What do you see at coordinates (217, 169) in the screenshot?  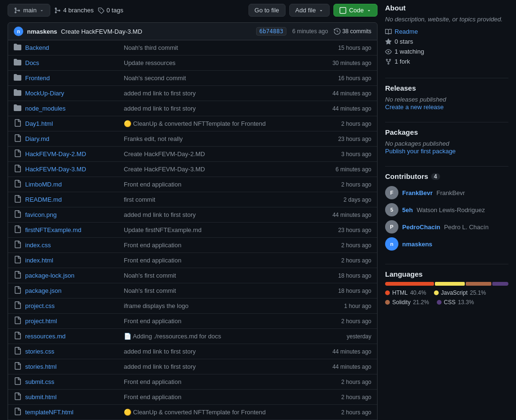 I see `file-message: Create HackFEVM-Day-3.MD` at bounding box center [217, 169].